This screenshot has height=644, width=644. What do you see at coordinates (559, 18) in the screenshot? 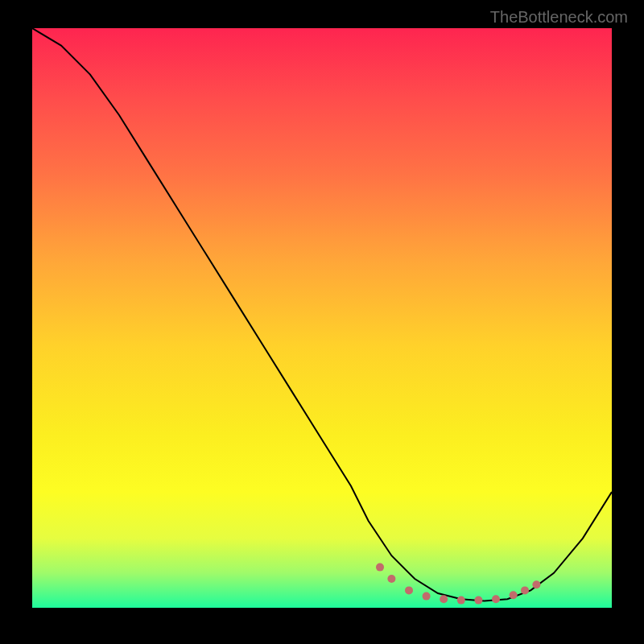
I see `watermark-text: TheBottleneck.com` at bounding box center [559, 18].